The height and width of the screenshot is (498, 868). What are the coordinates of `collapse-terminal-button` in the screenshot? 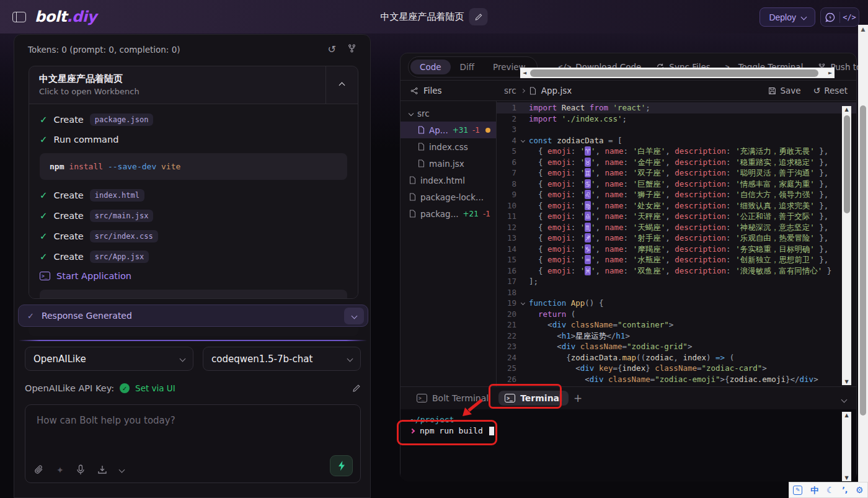 It's located at (844, 398).